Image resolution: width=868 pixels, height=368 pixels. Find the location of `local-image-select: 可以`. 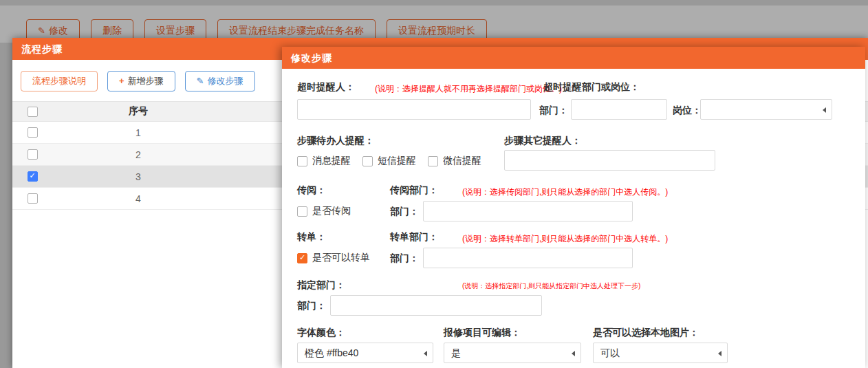

local-image-select: 可以 is located at coordinates (660, 353).